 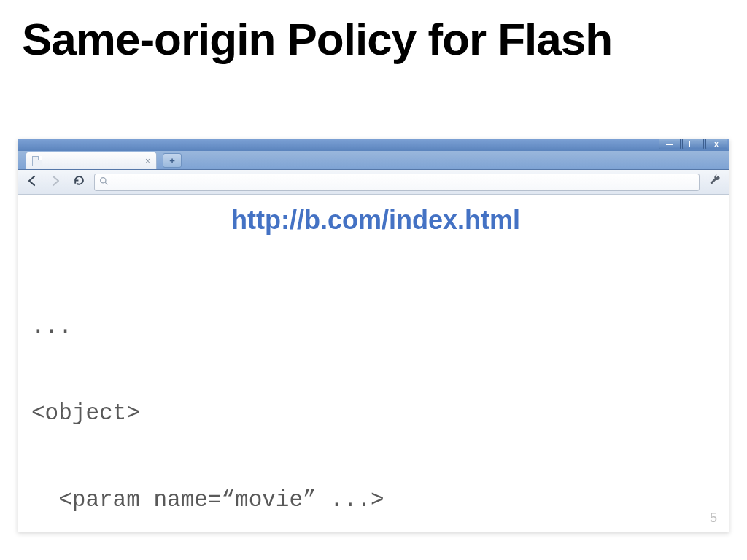 I want to click on code-line: <object>, so click(x=376, y=413).